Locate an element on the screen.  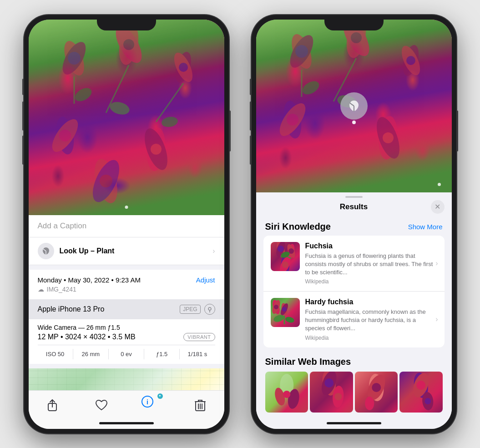
lookup-icon is located at coordinates (46, 251).